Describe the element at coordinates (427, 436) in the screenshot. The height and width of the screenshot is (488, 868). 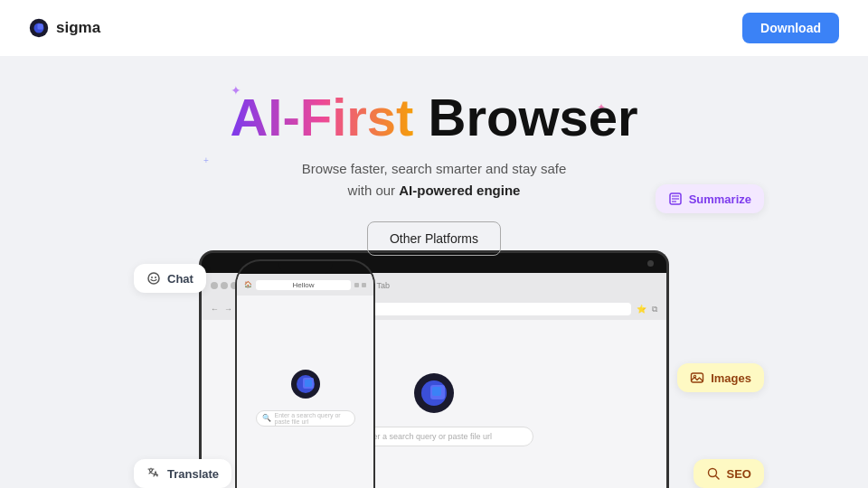
I see `tablet-search-placeholder: Enter a search query or paste file url` at that location.